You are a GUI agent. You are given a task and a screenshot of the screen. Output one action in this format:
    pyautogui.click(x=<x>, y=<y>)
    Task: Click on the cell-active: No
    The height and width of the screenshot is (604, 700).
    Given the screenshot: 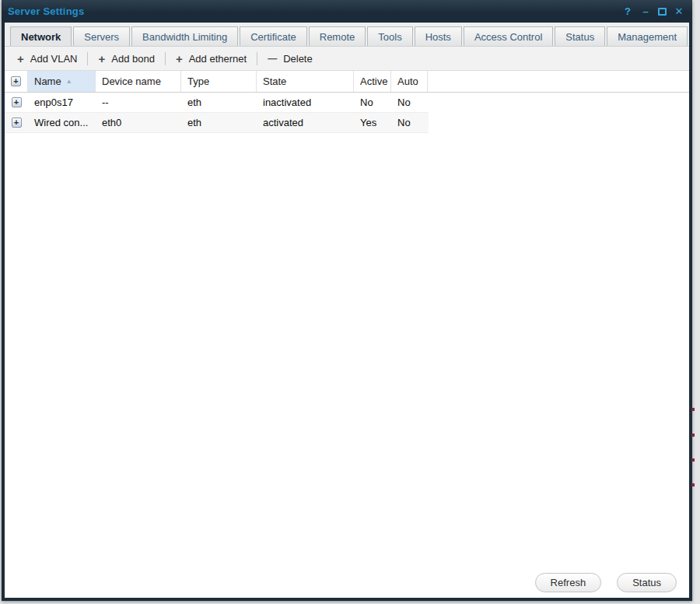 What is the action you would take?
    pyautogui.click(x=373, y=103)
    